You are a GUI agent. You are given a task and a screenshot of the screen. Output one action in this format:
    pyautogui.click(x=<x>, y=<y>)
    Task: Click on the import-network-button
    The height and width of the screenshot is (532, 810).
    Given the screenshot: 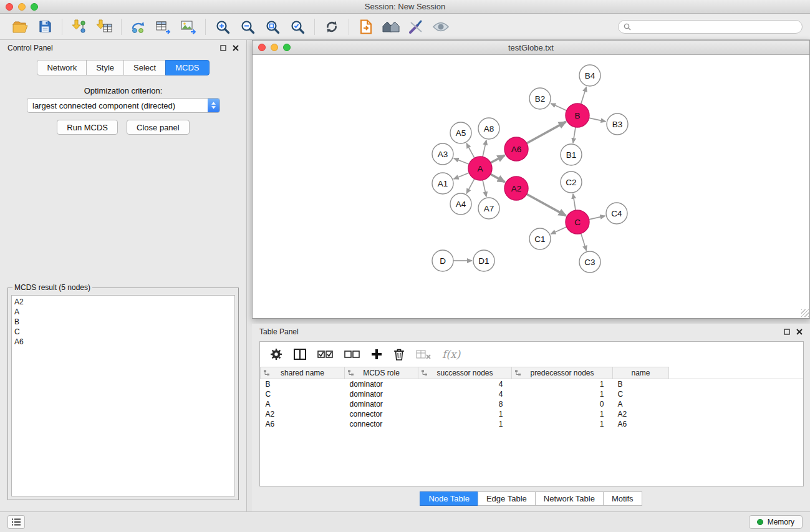 What is the action you would take?
    pyautogui.click(x=79, y=27)
    